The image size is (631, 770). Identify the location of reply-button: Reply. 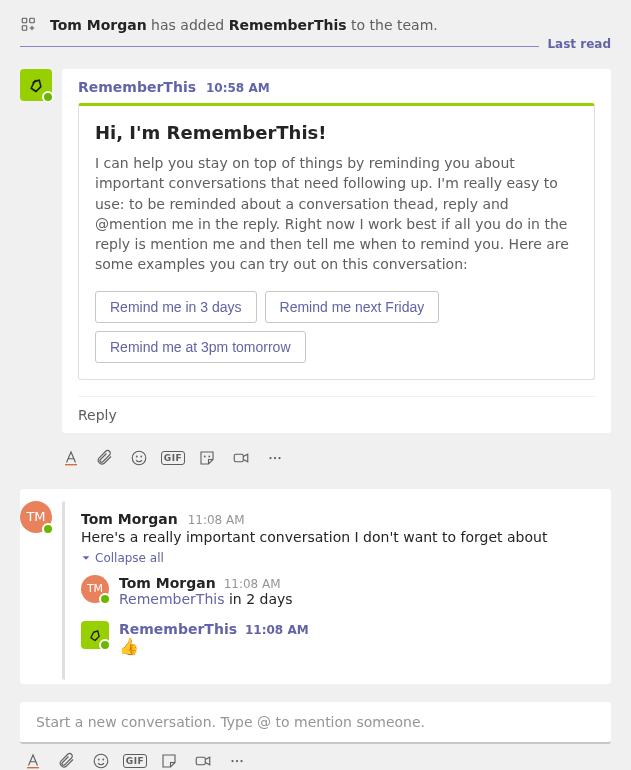
(336, 414).